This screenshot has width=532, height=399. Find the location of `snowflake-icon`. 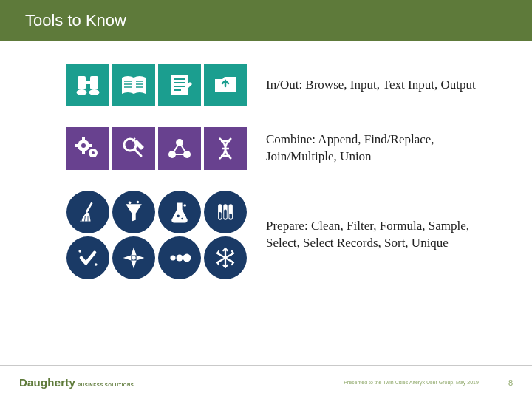

snowflake-icon is located at coordinates (225, 258).